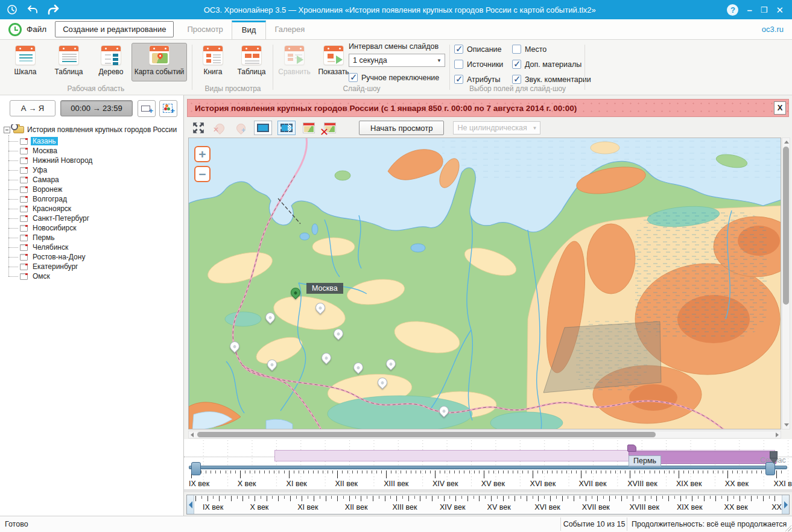  What do you see at coordinates (196, 469) in the screenshot?
I see `timeline-left-handle` at bounding box center [196, 469].